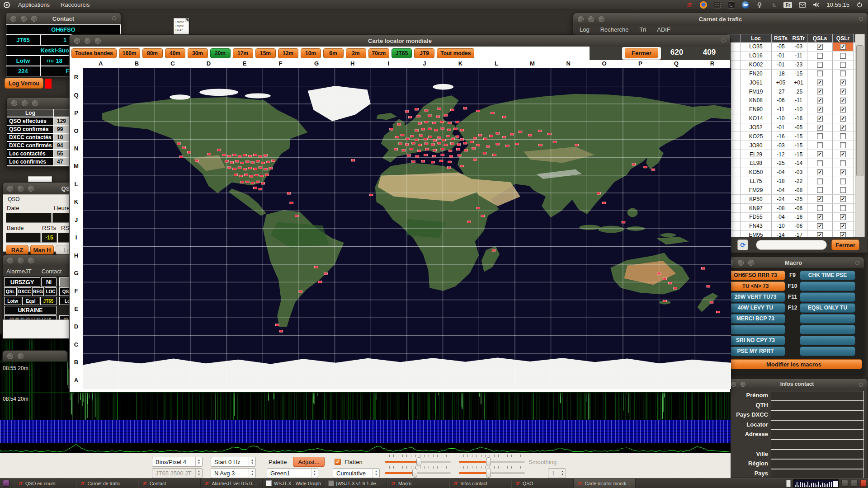 The image size is (868, 488). I want to click on band-button-toutes-bandes: Toutes bandes, so click(94, 53).